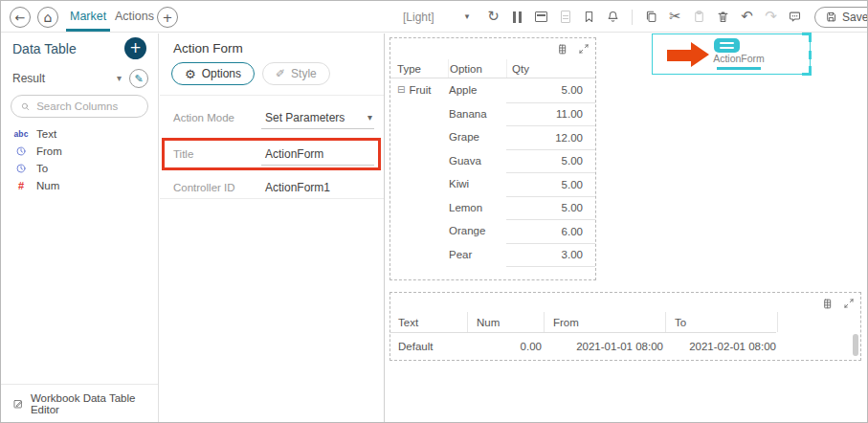 This screenshot has height=423, width=868. What do you see at coordinates (82, 186) in the screenshot?
I see `column-item-num: # Num` at bounding box center [82, 186].